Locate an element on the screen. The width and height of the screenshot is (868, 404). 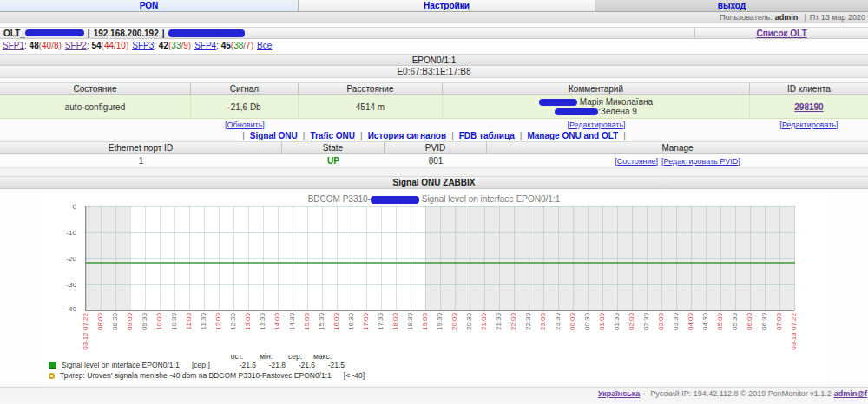
sfp2-online: 44 is located at coordinates (109, 45).